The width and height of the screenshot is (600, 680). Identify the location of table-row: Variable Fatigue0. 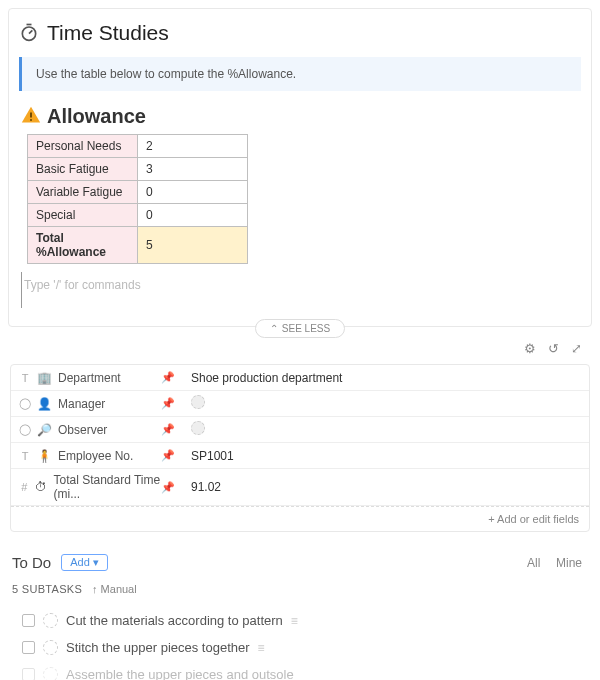
(138, 192).